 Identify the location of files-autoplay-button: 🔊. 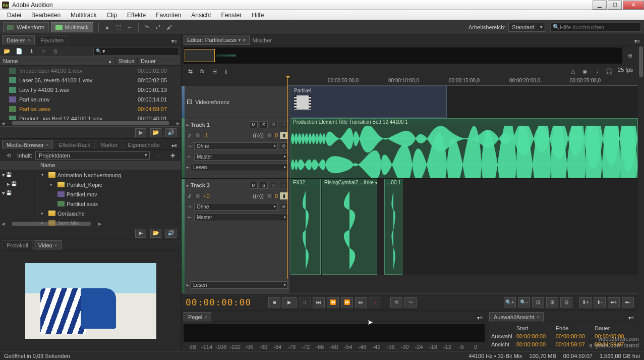
(171, 133).